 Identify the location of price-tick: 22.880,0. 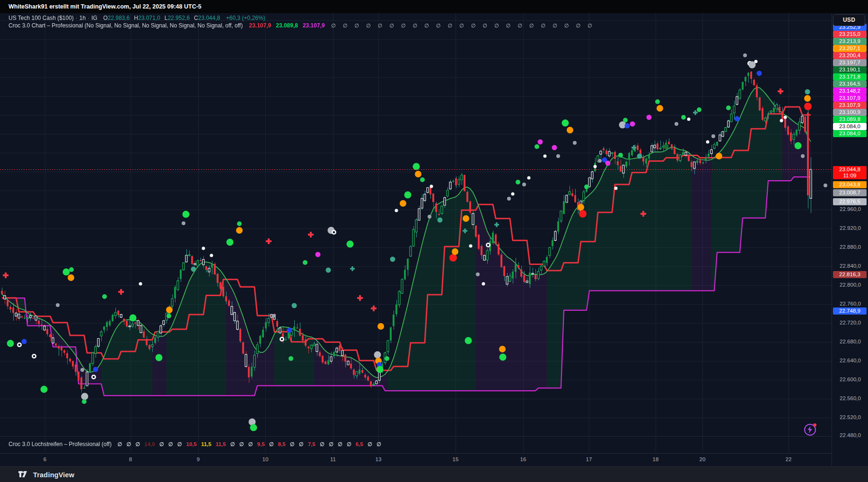
(850, 247).